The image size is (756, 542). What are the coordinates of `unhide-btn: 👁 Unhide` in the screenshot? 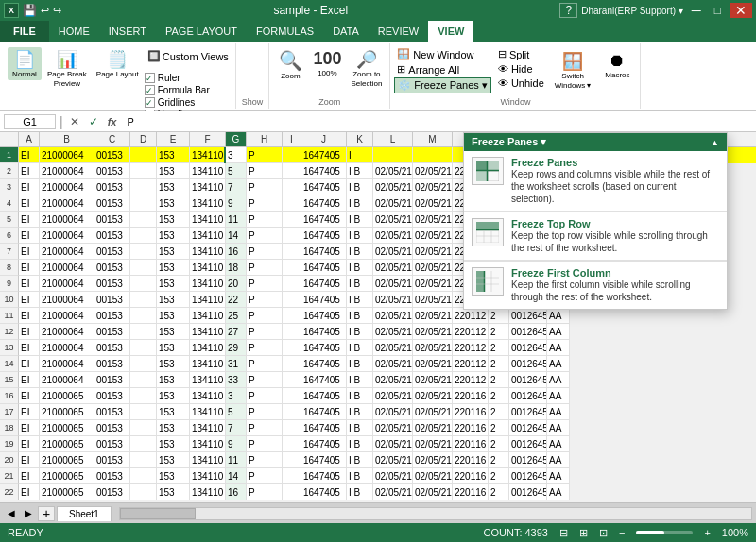 It's located at (522, 83).